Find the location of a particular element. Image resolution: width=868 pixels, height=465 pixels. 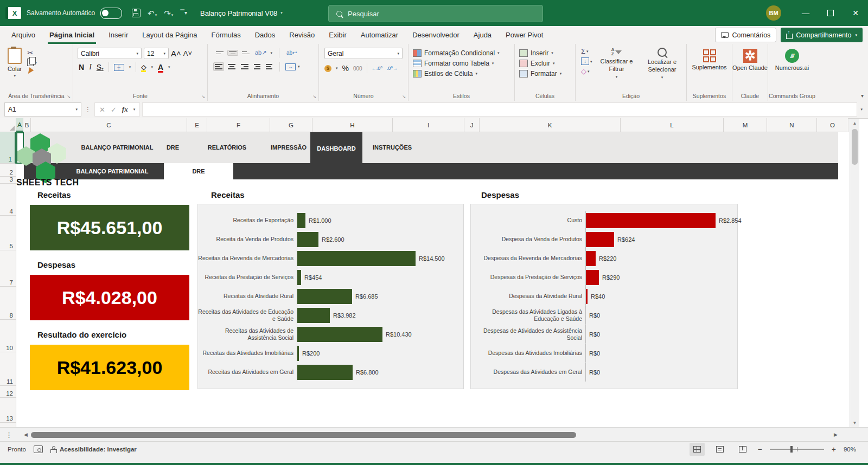

copy-icon: ▾ is located at coordinates (32, 62).